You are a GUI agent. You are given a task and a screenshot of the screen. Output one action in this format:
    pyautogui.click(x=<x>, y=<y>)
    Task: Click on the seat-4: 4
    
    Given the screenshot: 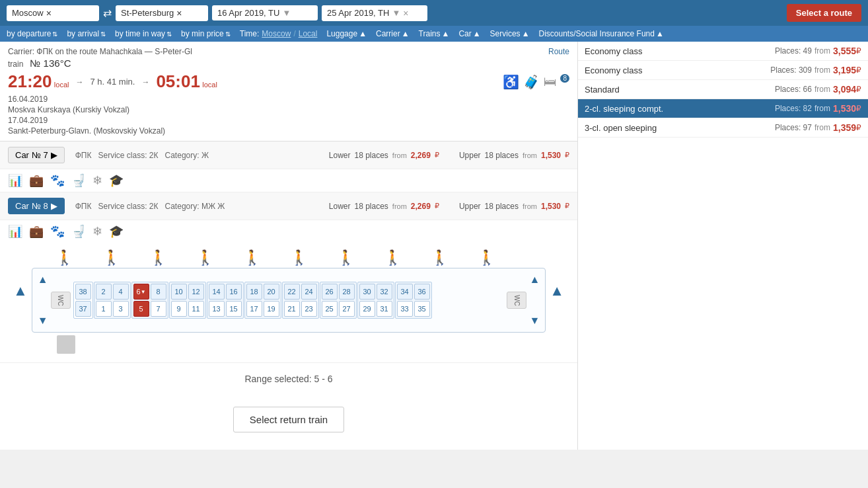 What is the action you would take?
    pyautogui.click(x=121, y=292)
    